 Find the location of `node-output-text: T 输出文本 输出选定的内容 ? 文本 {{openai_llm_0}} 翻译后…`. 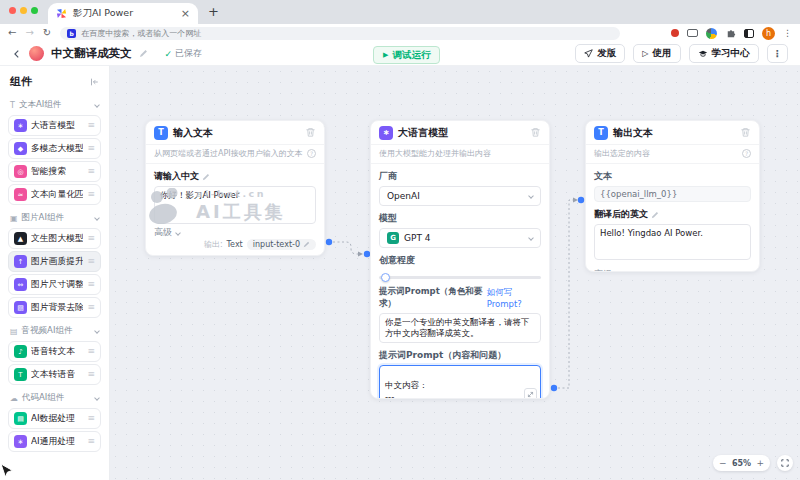

node-output-text: T 输出文本 输出选定的内容 ? 文本 {{openai_llm_0}} 翻译后… is located at coordinates (672, 196).